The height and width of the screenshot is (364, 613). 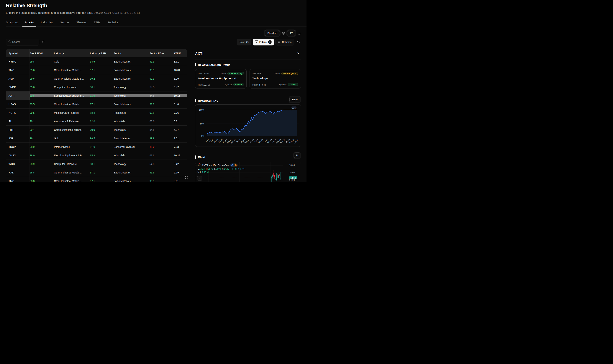 What do you see at coordinates (23, 42) in the screenshot?
I see `search-input` at bounding box center [23, 42].